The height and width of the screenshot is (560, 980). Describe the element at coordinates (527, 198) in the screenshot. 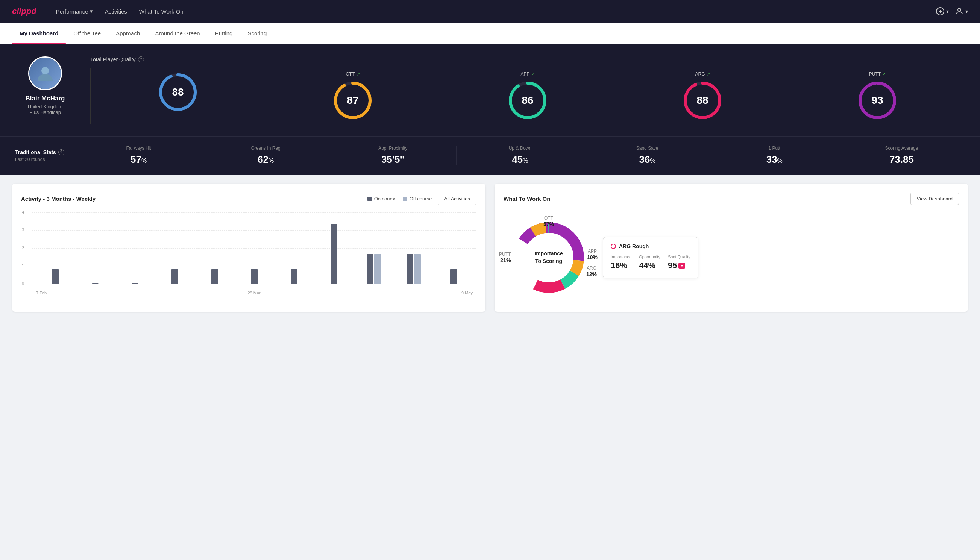

I see `what-to-work-on-title: What To Work On` at that location.